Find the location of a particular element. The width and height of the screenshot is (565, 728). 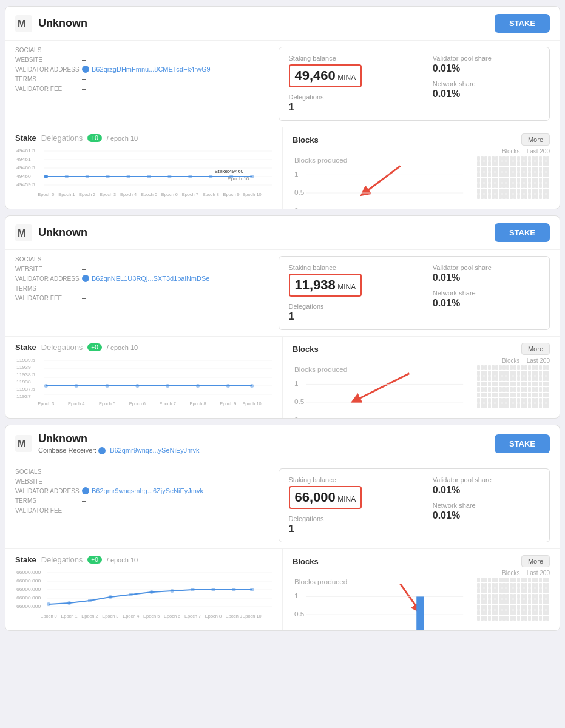

stake-button-1: STAKE is located at coordinates (522, 23).